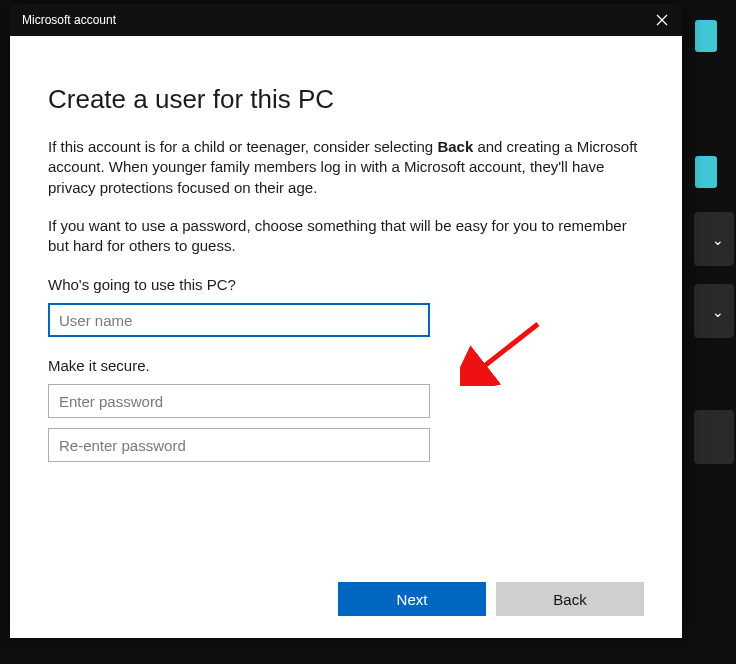 The width and height of the screenshot is (736, 664). Describe the element at coordinates (239, 320) in the screenshot. I see `username-input` at that location.